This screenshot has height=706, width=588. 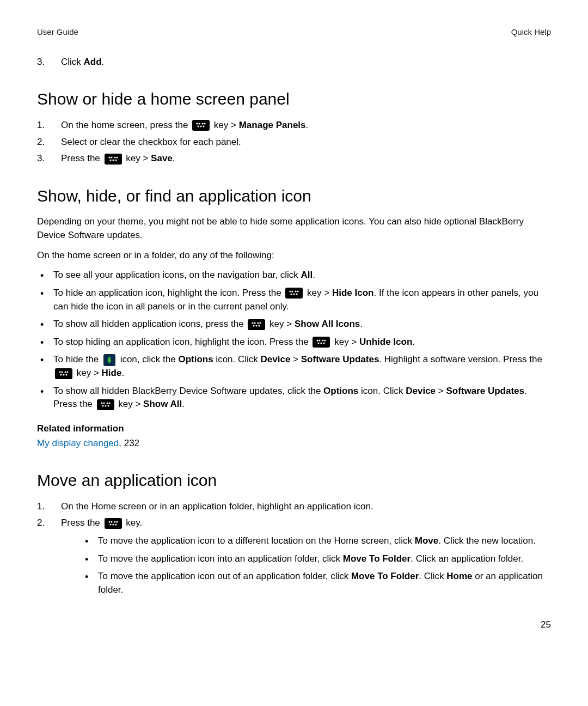 What do you see at coordinates (531, 32) in the screenshot?
I see `header-right: Quick Help` at bounding box center [531, 32].